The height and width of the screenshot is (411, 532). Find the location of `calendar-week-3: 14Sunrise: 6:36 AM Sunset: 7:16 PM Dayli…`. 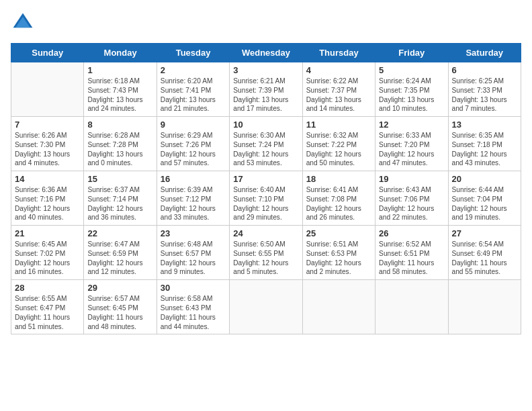

calendar-week-3: 14Sunrise: 6:36 AM Sunset: 7:16 PM Dayli… is located at coordinates (266, 199).